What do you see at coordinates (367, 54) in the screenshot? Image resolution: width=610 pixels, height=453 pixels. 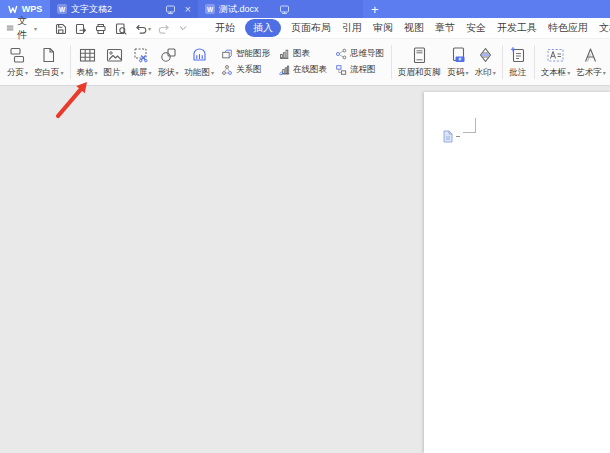 I see `button-label: 思维导图` at bounding box center [367, 54].